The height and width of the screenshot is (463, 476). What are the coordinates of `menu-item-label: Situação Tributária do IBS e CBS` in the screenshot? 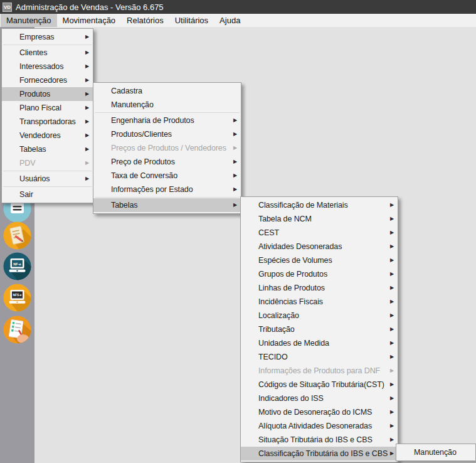 It's located at (315, 440).